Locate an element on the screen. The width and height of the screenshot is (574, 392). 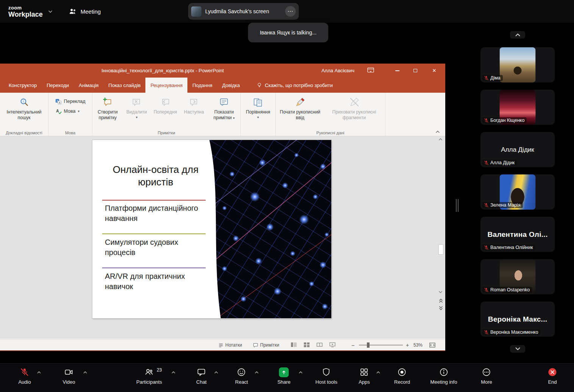
share-options-caret is located at coordinates (301, 372).